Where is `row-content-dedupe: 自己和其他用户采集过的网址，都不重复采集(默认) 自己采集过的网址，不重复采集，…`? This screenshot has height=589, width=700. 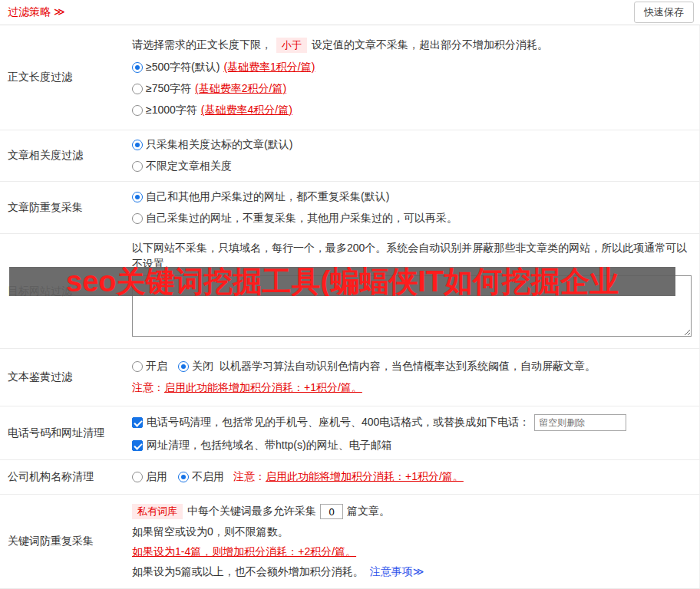 row-content-dedupe: 自己和其他用户采集过的网址，都不重复采集(默认) 自己采集过的网址，不重复采集，… is located at coordinates (416, 207).